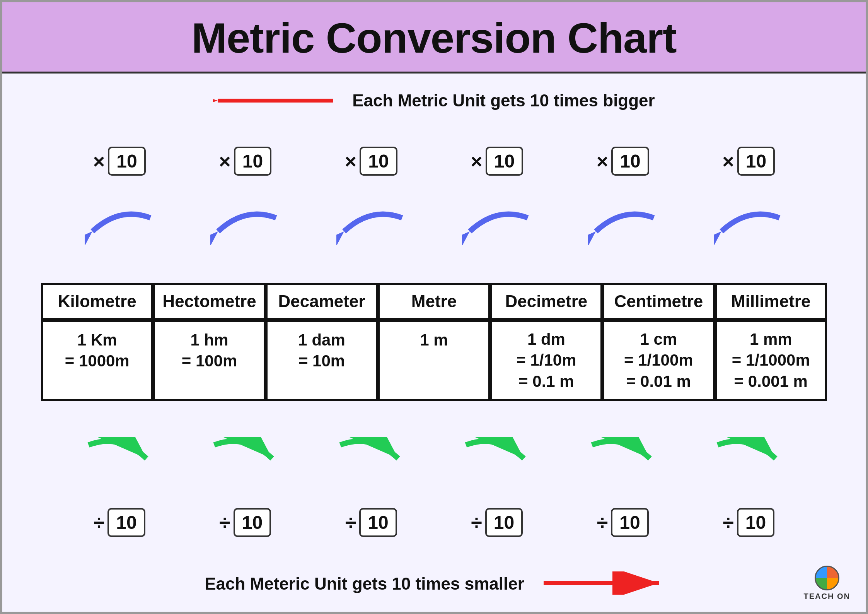 The image size is (868, 614). I want to click on unit-val-kilometre: 1 Km= 1000m, so click(97, 361).